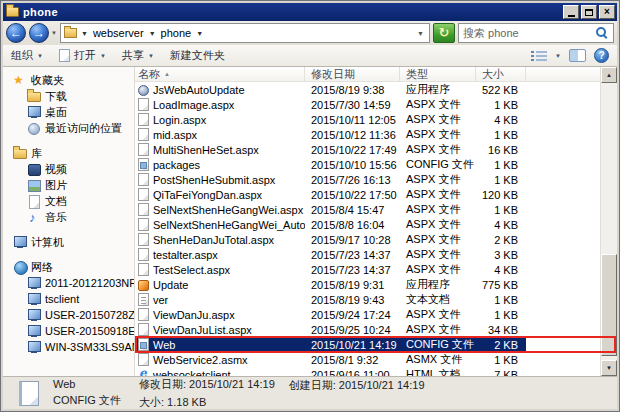 Image resolution: width=625 pixels, height=416 pixels. I want to click on column-header-type: 类型, so click(438, 74).